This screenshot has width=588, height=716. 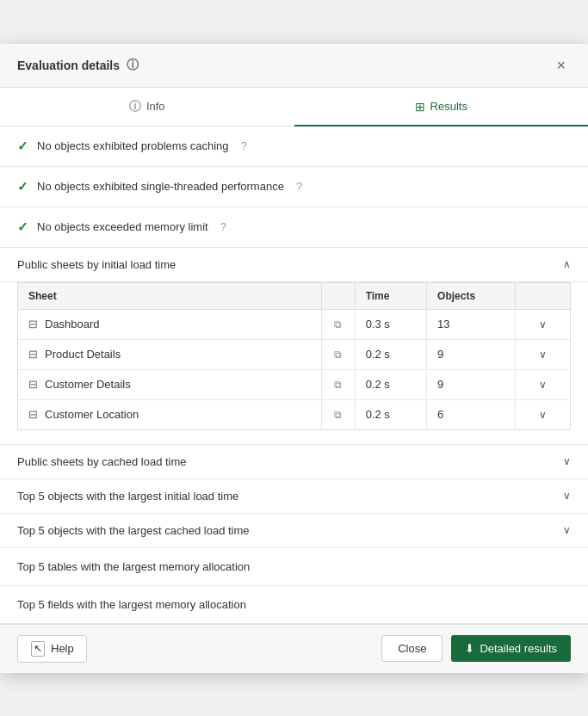 What do you see at coordinates (294, 531) in the screenshot?
I see `section-top5-cached-header: Top 5 objects with the largest cached lo…` at bounding box center [294, 531].